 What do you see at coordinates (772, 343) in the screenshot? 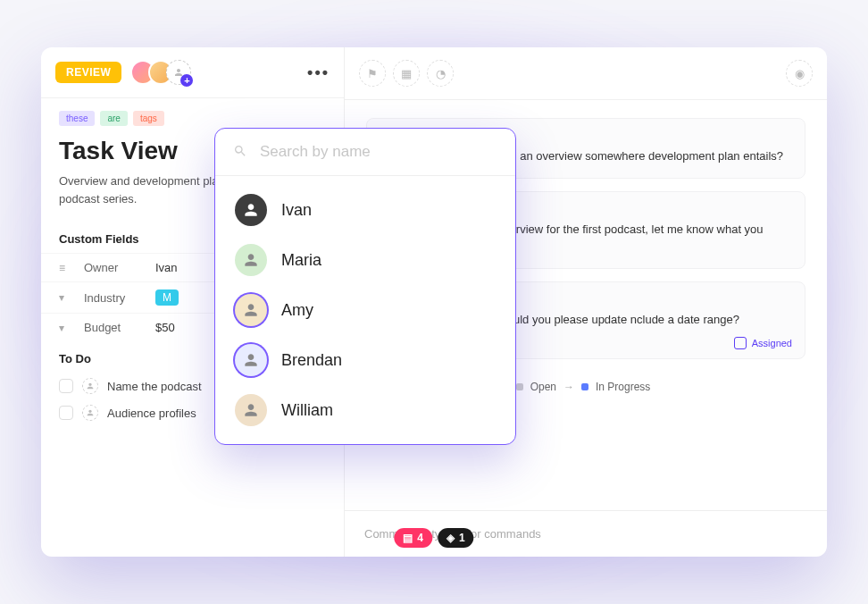
I see `assigned-label: Assigned` at bounding box center [772, 343].